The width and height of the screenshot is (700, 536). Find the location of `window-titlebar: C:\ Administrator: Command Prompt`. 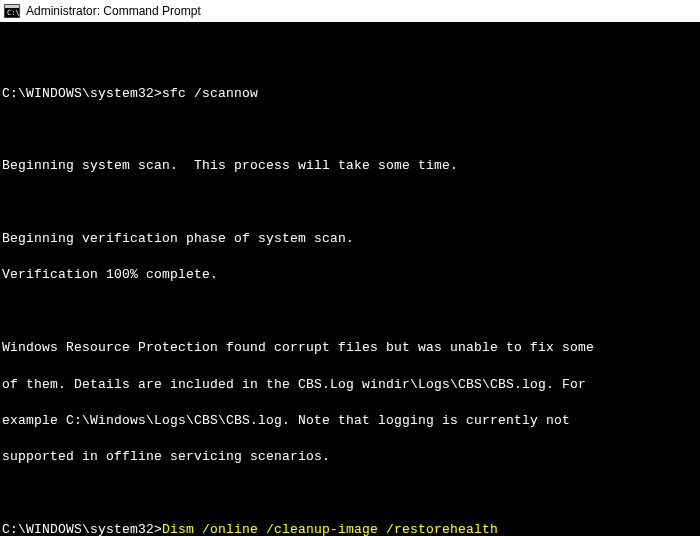

window-titlebar: C:\ Administrator: Command Prompt is located at coordinates (350, 11).